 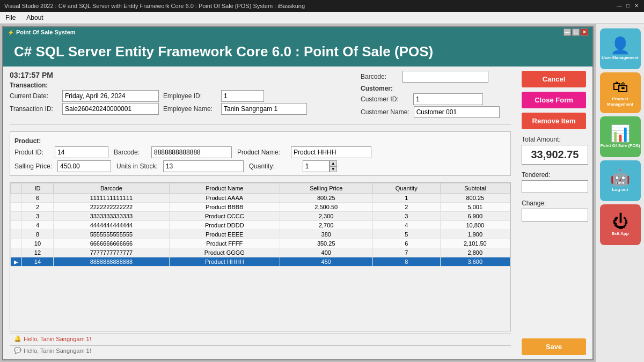 I want to click on row-selling-price: 450, so click(x=326, y=262).